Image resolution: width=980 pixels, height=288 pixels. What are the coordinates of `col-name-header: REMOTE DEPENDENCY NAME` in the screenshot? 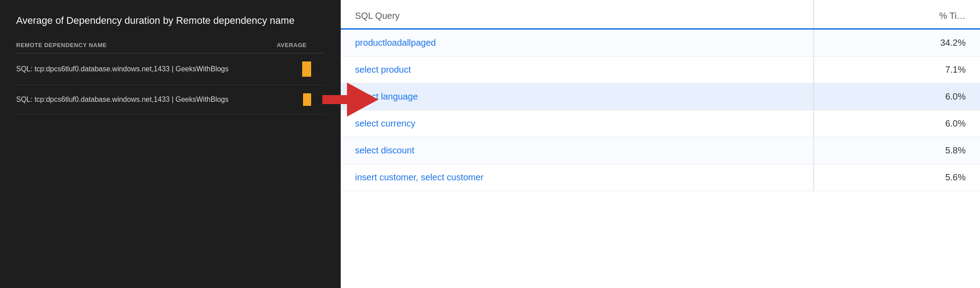 It's located at (61, 45).